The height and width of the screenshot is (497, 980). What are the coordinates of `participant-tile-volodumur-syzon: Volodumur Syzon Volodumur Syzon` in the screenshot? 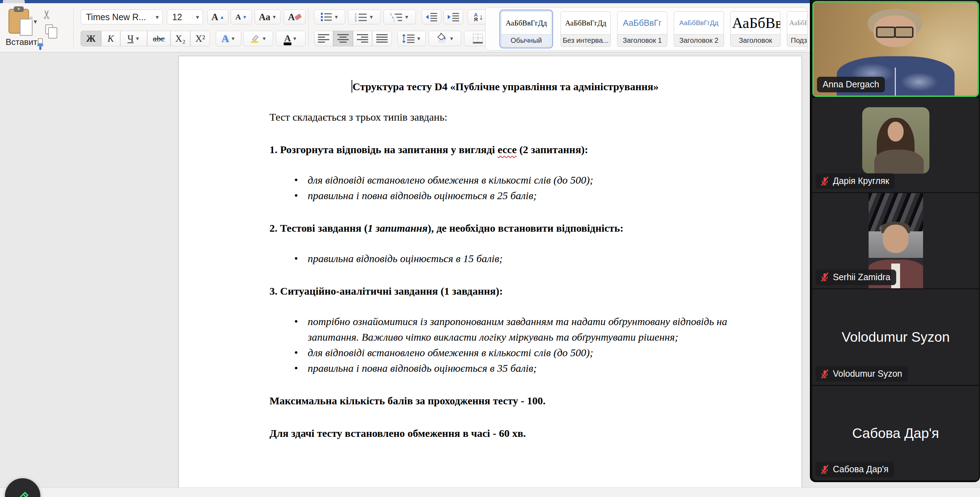 It's located at (896, 337).